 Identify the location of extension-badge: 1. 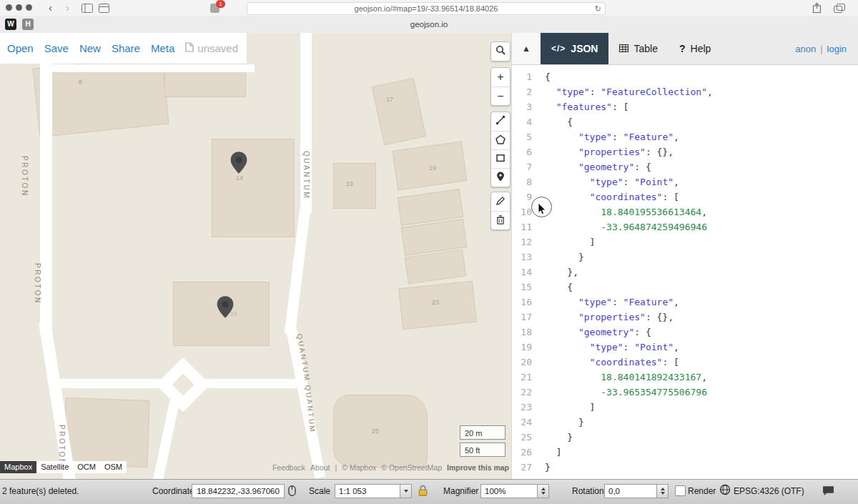
(220, 4).